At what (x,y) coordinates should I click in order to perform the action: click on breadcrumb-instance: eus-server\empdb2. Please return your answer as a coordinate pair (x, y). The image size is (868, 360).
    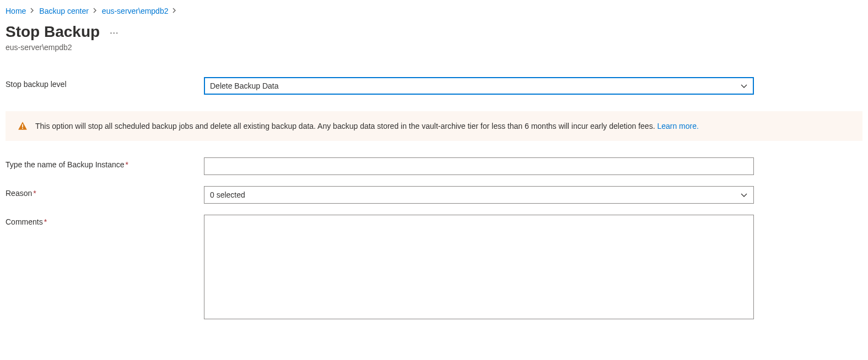
    Looking at the image, I should click on (136, 11).